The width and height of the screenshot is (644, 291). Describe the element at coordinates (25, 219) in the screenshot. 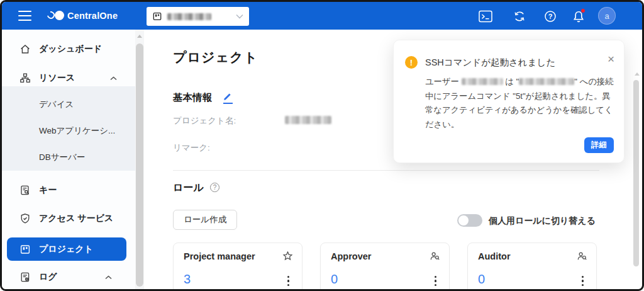

I see `shield-check-icon` at that location.